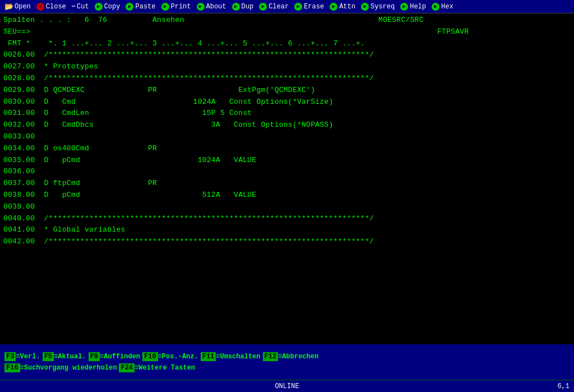 The height and width of the screenshot is (392, 574). Describe the element at coordinates (271, 357) in the screenshot. I see `fkey-key: F12` at that location.